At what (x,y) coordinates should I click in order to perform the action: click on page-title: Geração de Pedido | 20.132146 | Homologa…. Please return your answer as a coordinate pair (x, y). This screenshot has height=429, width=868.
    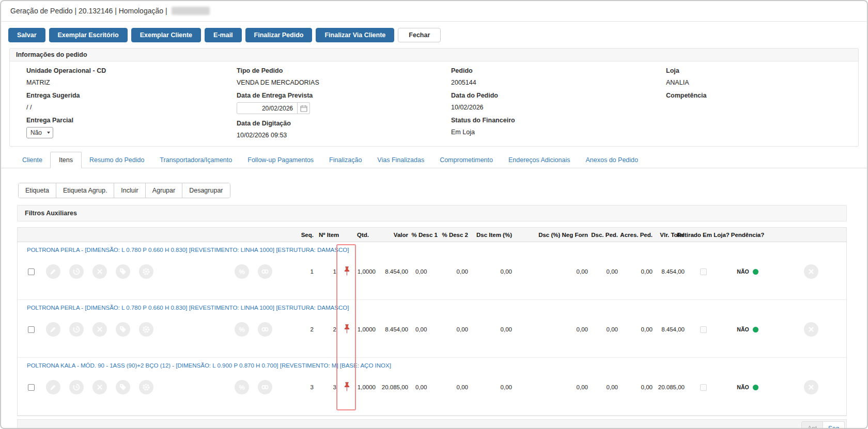
    Looking at the image, I should click on (89, 11).